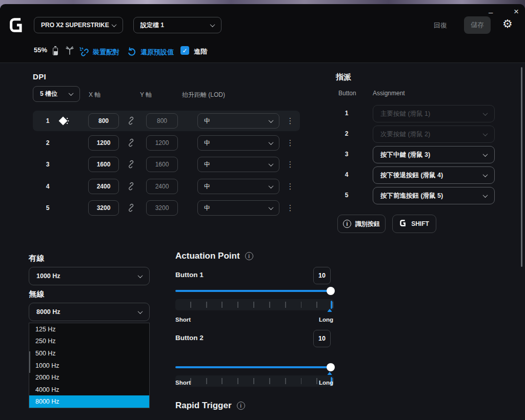 This screenshot has height=420, width=525. I want to click on device-pairing-link: 裝置配對, so click(99, 52).